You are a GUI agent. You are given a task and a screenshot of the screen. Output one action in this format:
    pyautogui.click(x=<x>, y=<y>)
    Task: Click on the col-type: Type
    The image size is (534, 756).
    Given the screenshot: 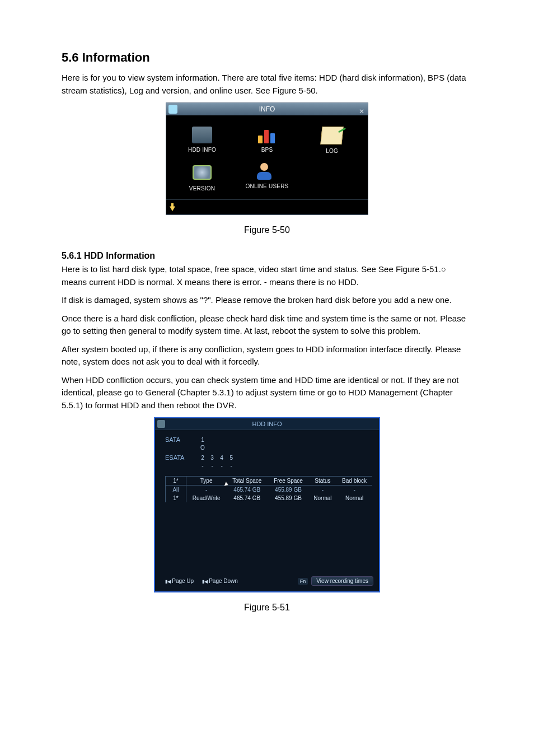 What is the action you would take?
    pyautogui.click(x=207, y=481)
    